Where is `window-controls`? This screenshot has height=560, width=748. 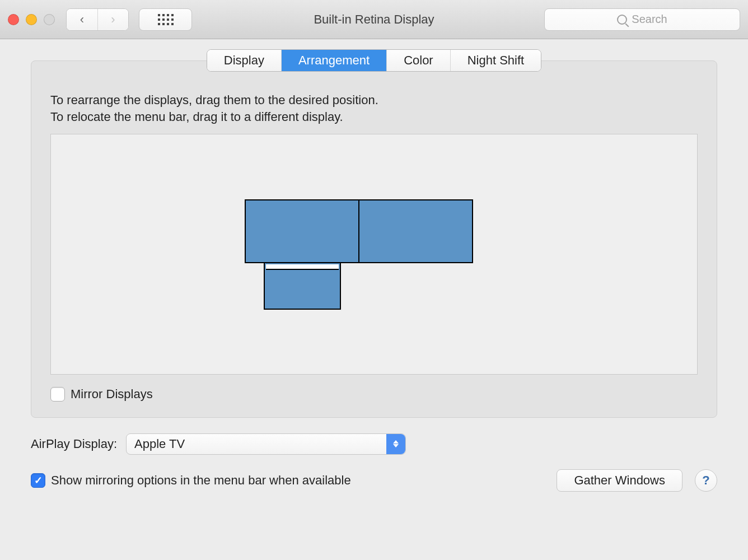
window-controls is located at coordinates (31, 20).